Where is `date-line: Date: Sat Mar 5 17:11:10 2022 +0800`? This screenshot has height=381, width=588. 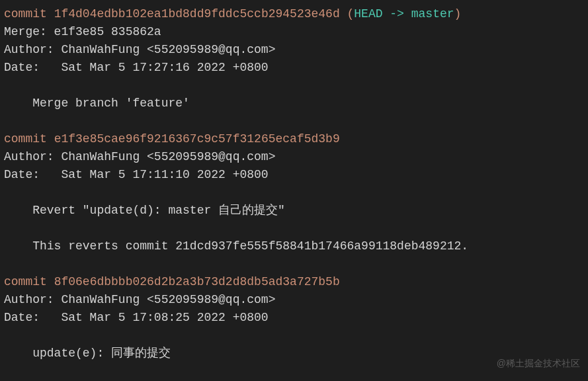 date-line: Date: Sat Mar 5 17:11:10 2022 +0800 is located at coordinates (294, 175).